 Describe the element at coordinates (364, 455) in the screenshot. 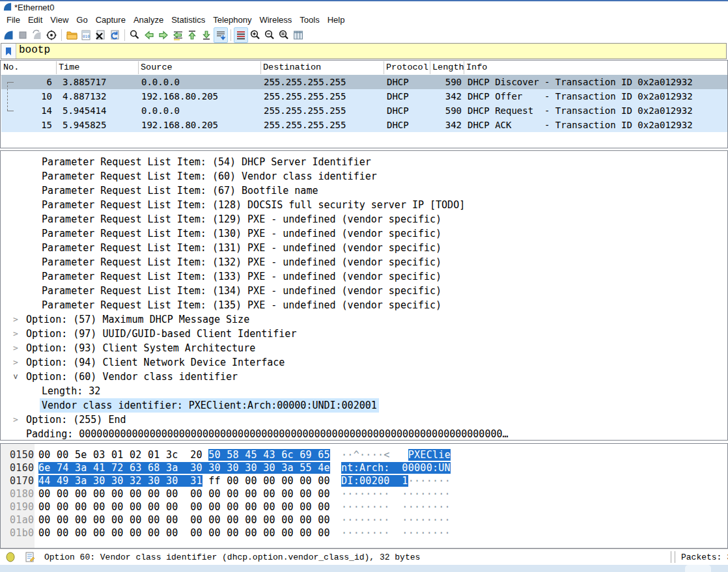

I see `hex-row-0150: 015000 00 5e 03 01 02 01 3c 20 50 58 45 …` at that location.